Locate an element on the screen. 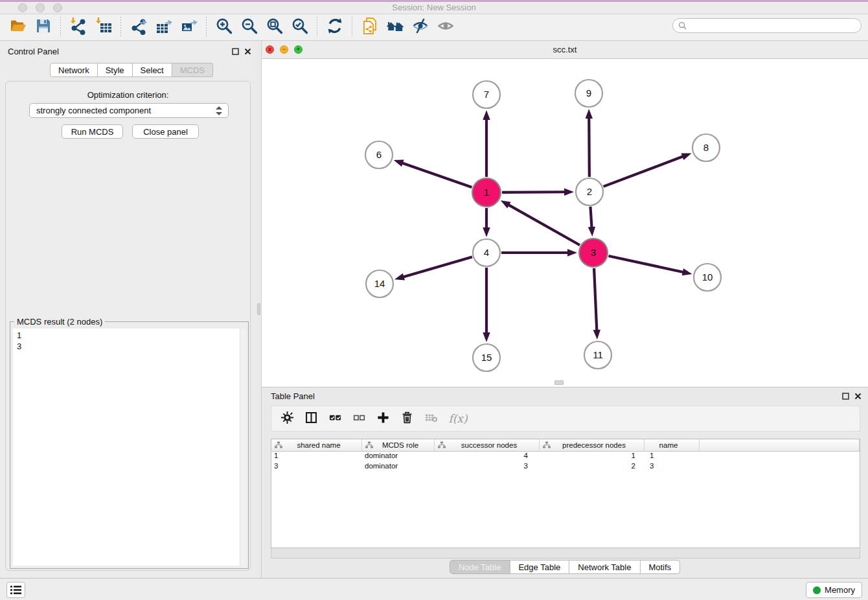 The width and height of the screenshot is (868, 600). control-panel-float-icon is located at coordinates (235, 51).